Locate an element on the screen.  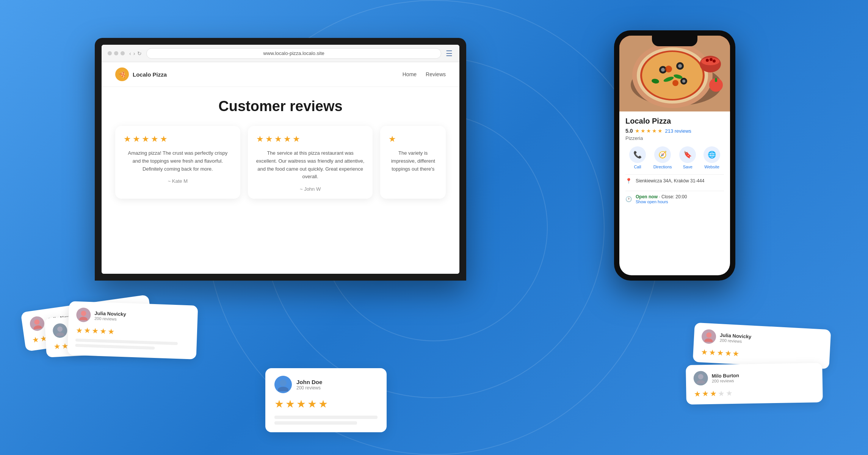
browser-menu-icon: ☰ is located at coordinates (450, 53).